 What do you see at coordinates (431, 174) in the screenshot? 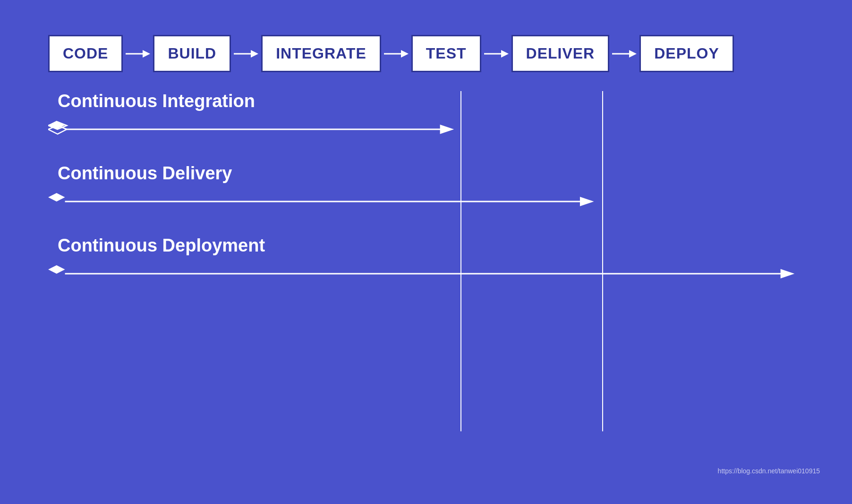
I see `cd-delivery-label: Continuous Delivery` at bounding box center [431, 174].